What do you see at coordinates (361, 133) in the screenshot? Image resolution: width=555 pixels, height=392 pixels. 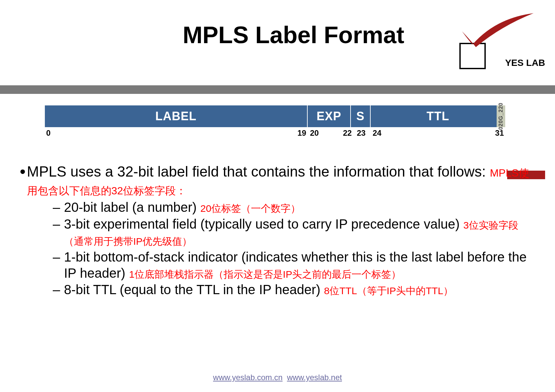 I see `bit-23: 23` at bounding box center [361, 133].